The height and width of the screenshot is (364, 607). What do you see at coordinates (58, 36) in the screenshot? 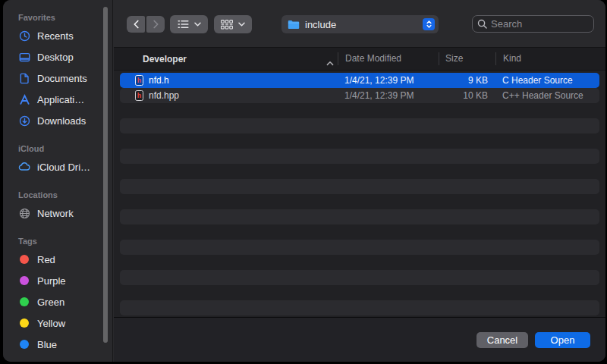
I see `sidebar-item-recents: Recents` at bounding box center [58, 36].